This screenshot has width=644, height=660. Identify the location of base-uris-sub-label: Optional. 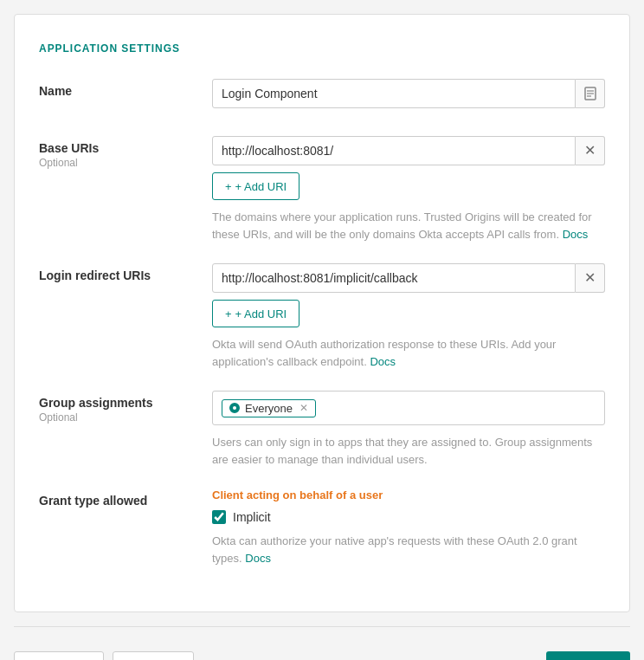
(126, 163).